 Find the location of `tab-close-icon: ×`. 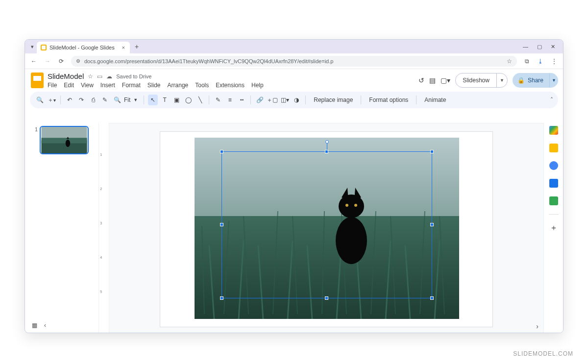

tab-close-icon: × is located at coordinates (123, 48).